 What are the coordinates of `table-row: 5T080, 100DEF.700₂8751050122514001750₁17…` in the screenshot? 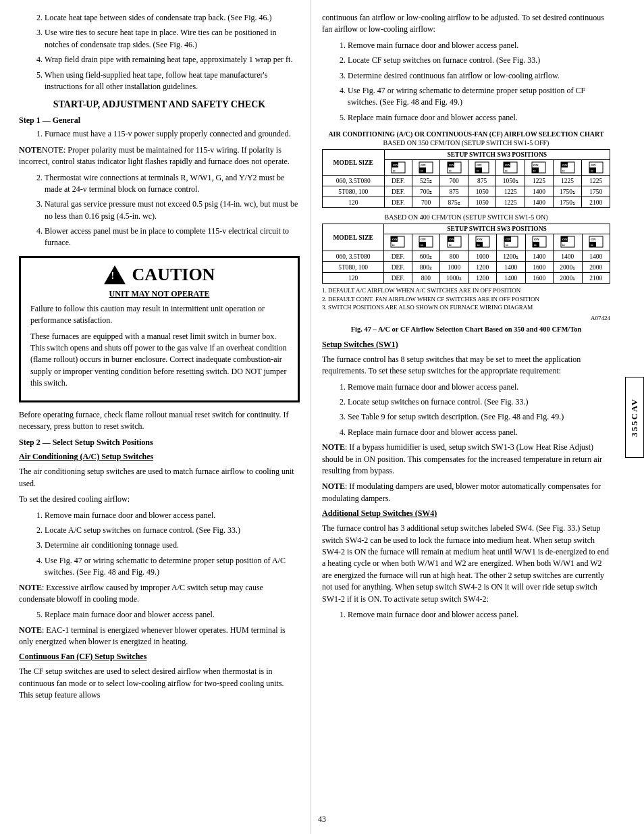 It's located at (466, 192).